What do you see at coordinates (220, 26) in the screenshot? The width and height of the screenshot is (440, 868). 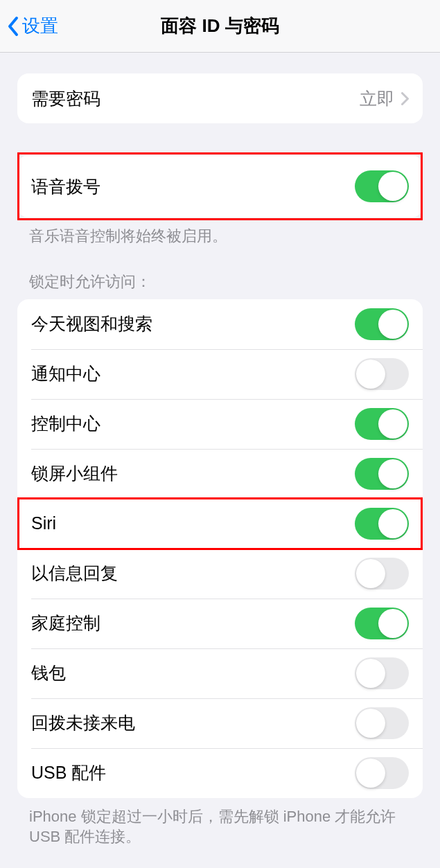 I see `page-title: 面容 ID 与密码` at bounding box center [220, 26].